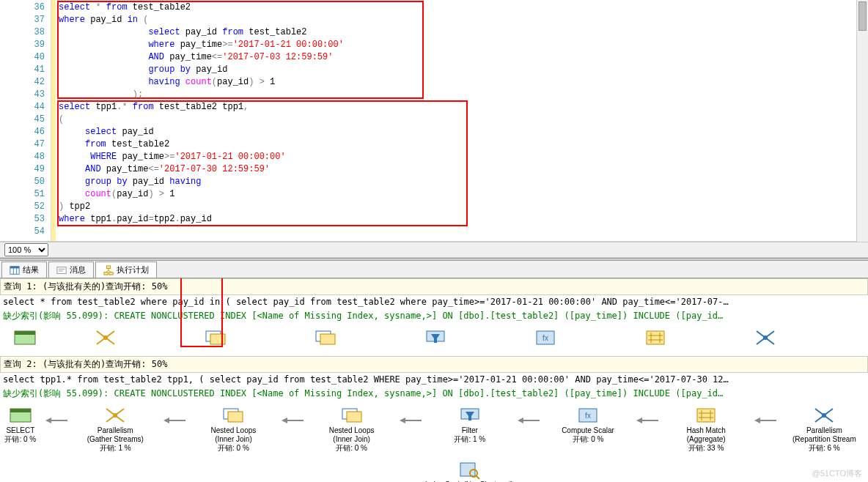 The height and width of the screenshot is (482, 868). What do you see at coordinates (434, 471) in the screenshot?
I see `query2-plan-row2: Index Seek (NonClustered) [test_table2].…` at bounding box center [434, 471].